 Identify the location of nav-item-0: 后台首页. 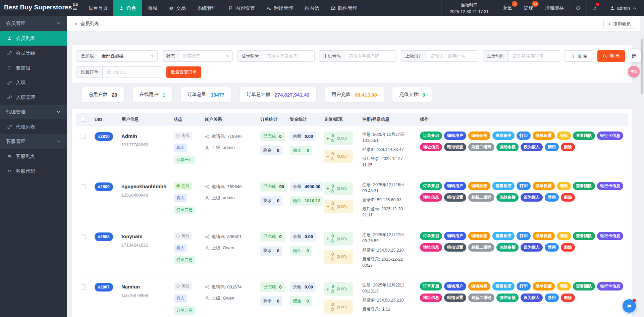
(98, 8).